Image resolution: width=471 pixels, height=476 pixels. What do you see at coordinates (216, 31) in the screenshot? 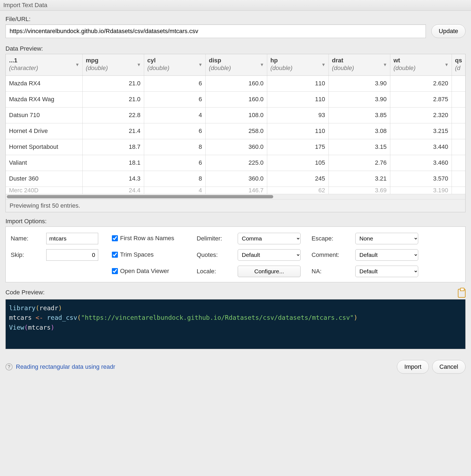
I see `file-url-input` at bounding box center [216, 31].